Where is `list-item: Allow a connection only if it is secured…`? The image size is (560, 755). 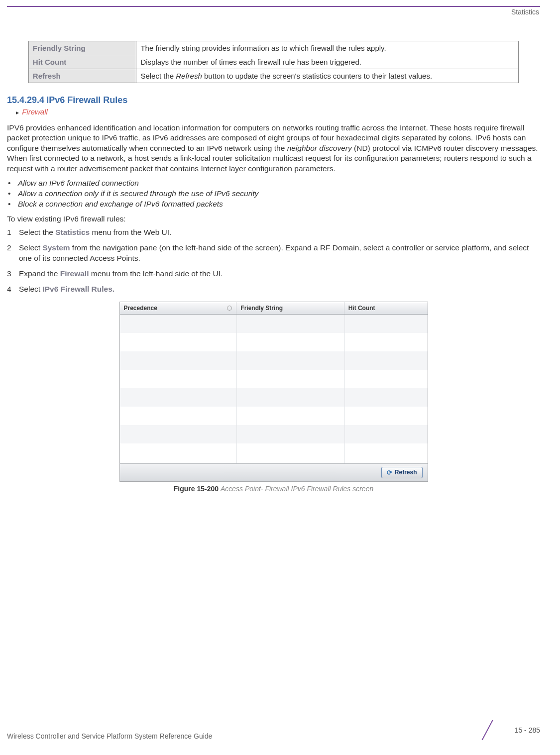 list-item: Allow a connection only if it is secured… is located at coordinates (274, 194).